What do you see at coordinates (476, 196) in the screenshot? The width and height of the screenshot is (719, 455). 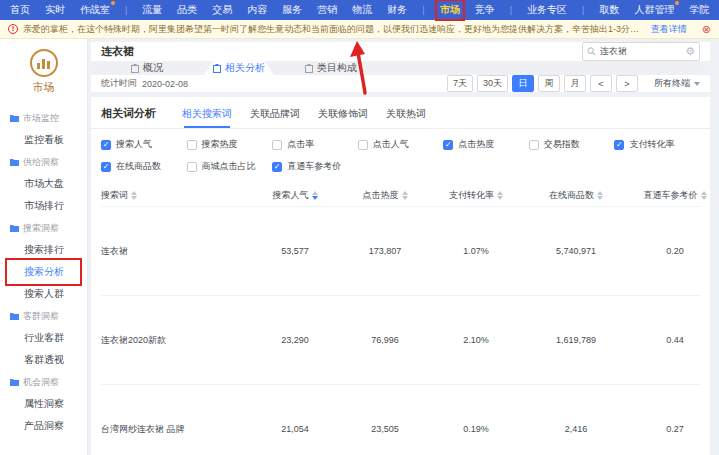 I see `column-header-支付转化率: 支付转化率` at bounding box center [476, 196].